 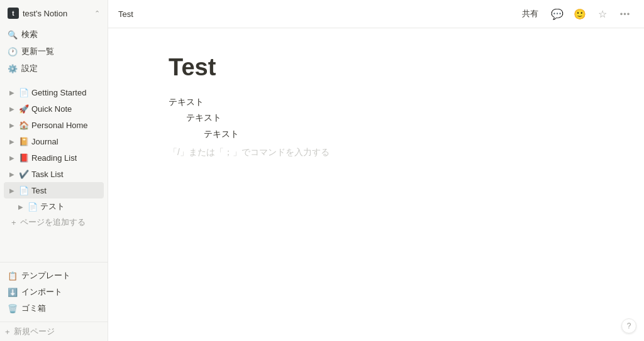 What do you see at coordinates (54, 51) in the screenshot?
I see `sidebar-item-updates: 🕐 更新一覧` at bounding box center [54, 51].